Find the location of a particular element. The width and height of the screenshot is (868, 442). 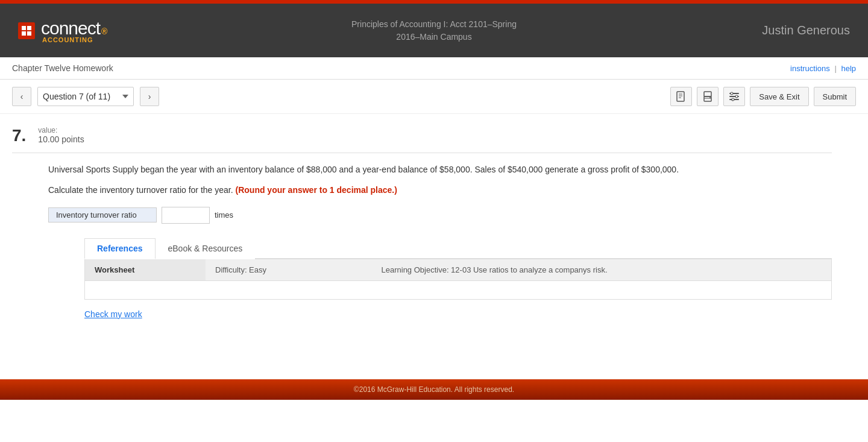

nav-bar: ‹ Question 7 (of 11) › is located at coordinates (434, 96).